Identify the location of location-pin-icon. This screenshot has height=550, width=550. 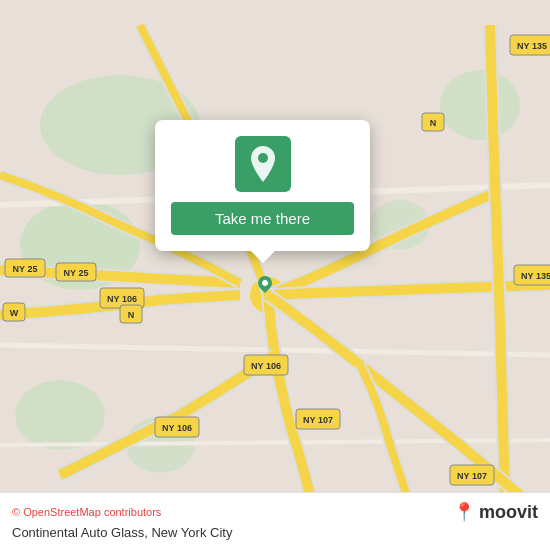
(263, 164).